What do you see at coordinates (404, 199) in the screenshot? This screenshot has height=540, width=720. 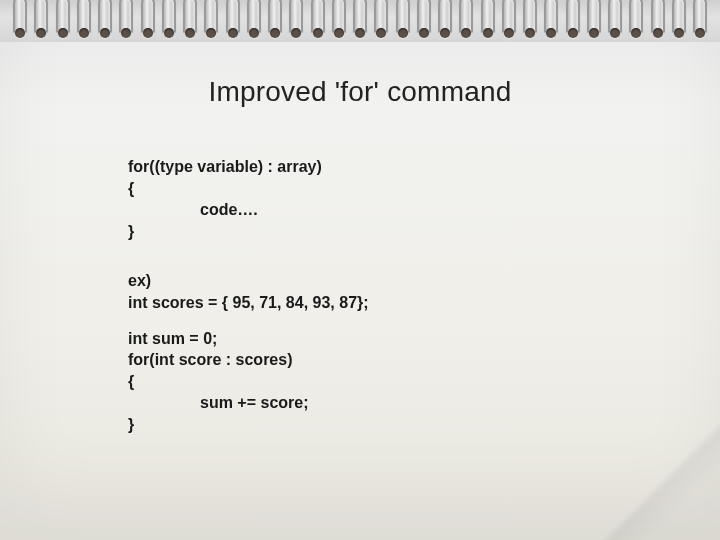 I see `syntax-block: for((type variable) : array) { code…. }` at bounding box center [404, 199].